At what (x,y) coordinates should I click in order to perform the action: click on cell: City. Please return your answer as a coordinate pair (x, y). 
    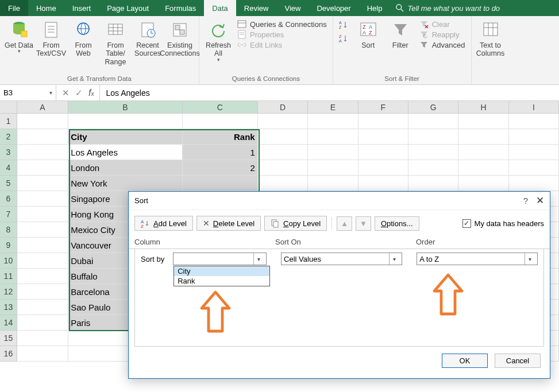
    Looking at the image, I should click on (125, 137).